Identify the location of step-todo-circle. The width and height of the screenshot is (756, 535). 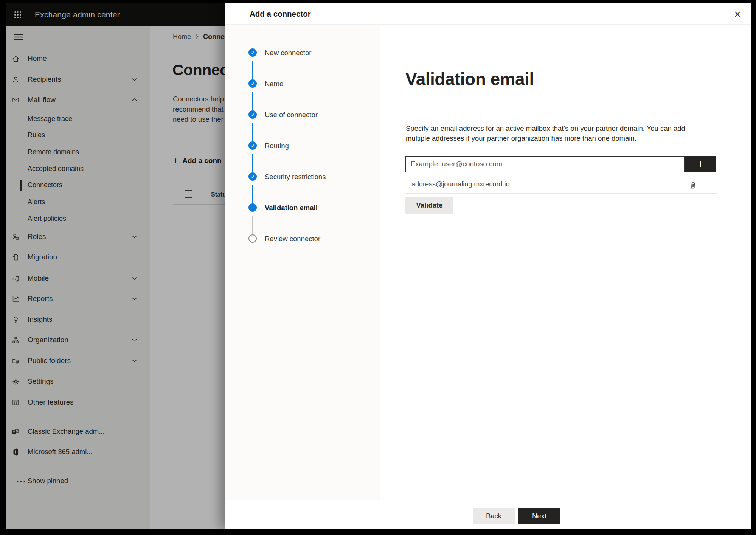
(253, 239).